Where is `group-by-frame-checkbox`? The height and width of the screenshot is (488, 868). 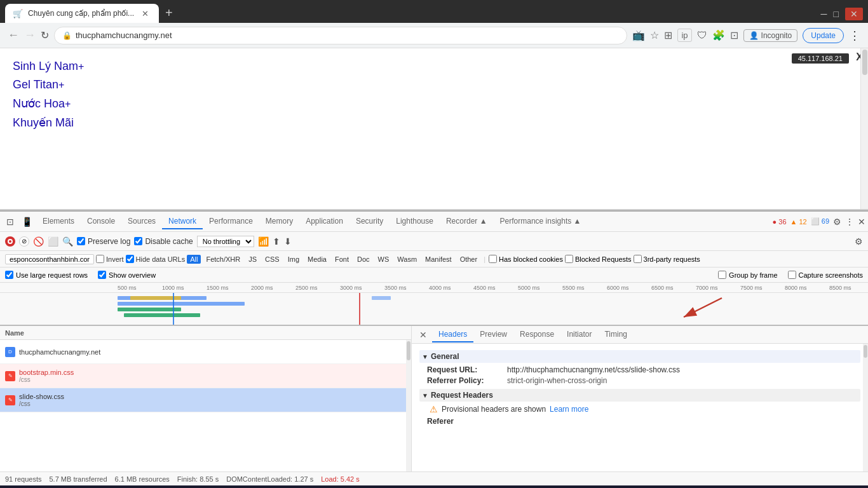 group-by-frame-checkbox is located at coordinates (722, 274).